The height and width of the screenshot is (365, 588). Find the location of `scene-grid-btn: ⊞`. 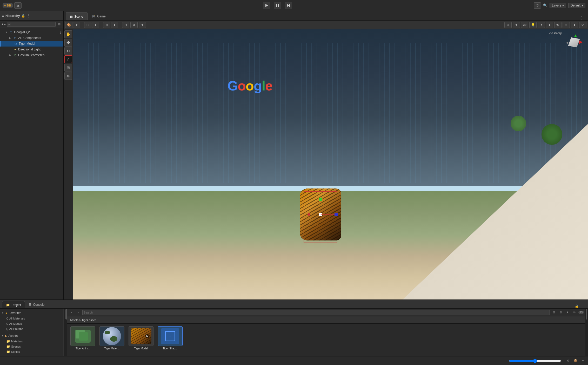

scene-grid-btn: ⊞ is located at coordinates (107, 25).